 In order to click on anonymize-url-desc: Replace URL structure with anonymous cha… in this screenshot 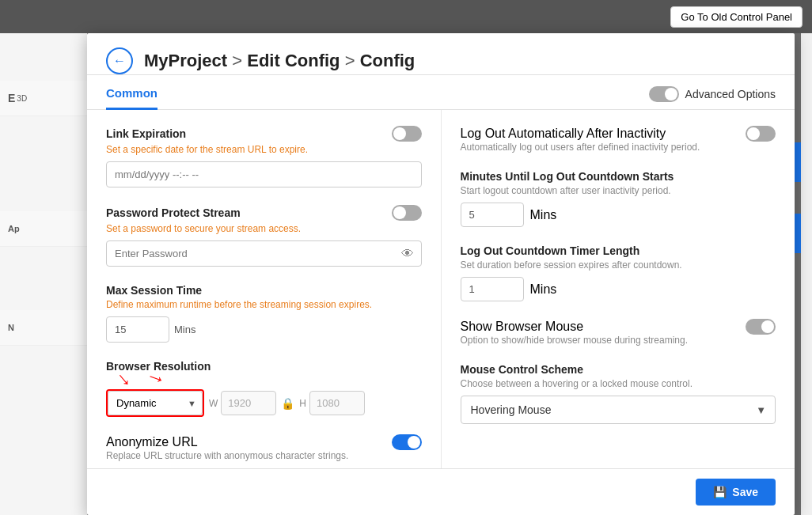, I will do `click(264, 456)`.